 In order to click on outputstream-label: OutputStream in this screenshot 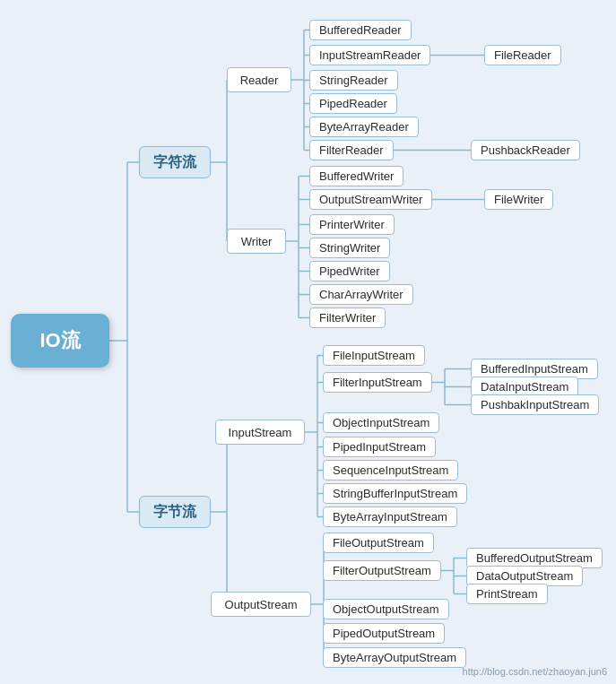, I will do `click(262, 604)`.